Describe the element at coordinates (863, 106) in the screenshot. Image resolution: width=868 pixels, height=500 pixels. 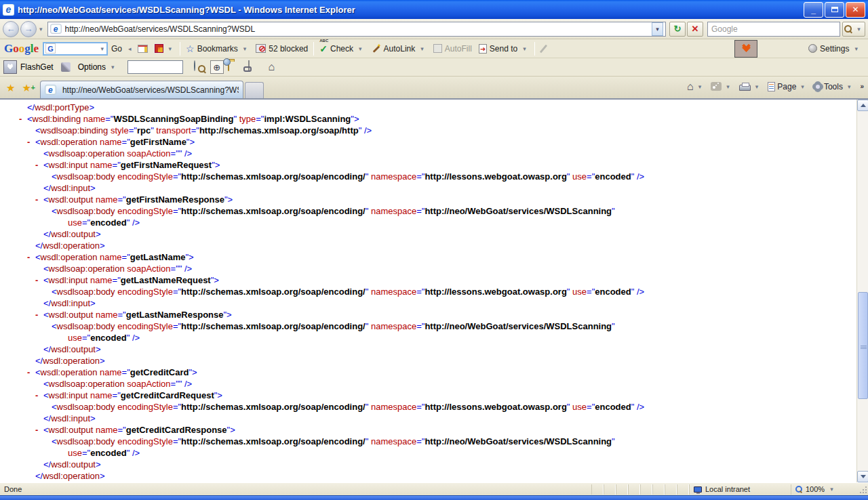
I see `scroll-up-button` at that location.